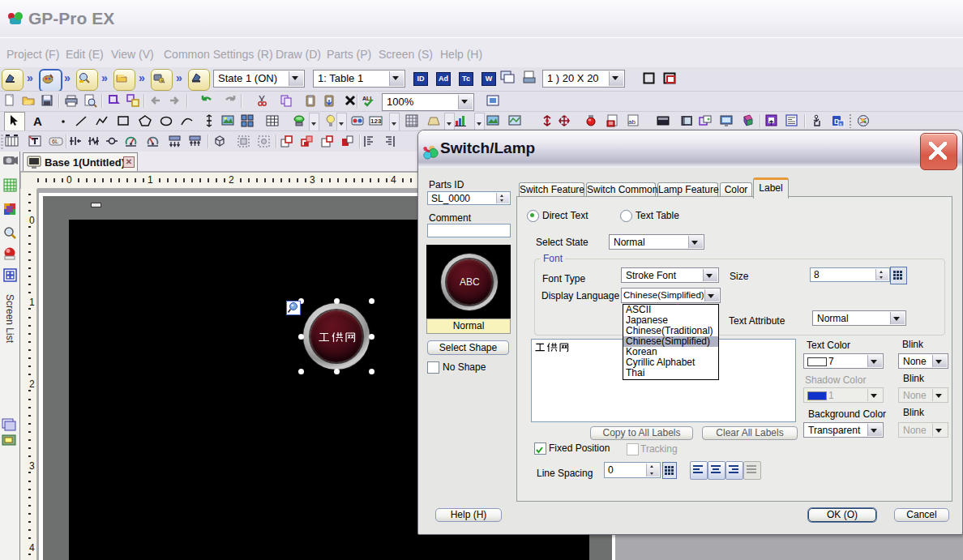  What do you see at coordinates (37, 122) in the screenshot?
I see `svg-text: A` at bounding box center [37, 122].